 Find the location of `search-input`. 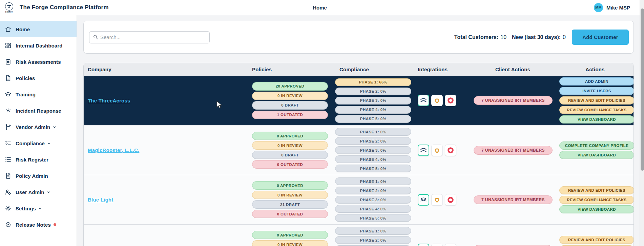

search-input is located at coordinates (149, 37).